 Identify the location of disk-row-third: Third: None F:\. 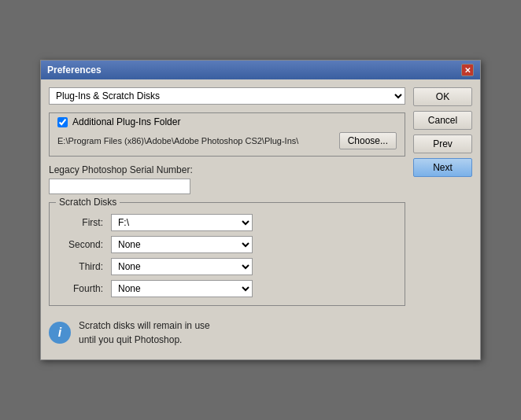
(227, 267).